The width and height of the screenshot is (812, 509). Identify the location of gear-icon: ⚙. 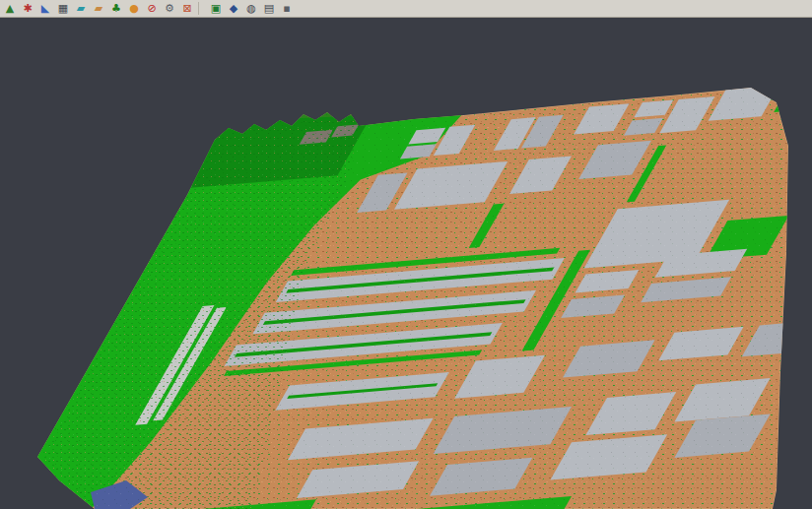
(169, 8).